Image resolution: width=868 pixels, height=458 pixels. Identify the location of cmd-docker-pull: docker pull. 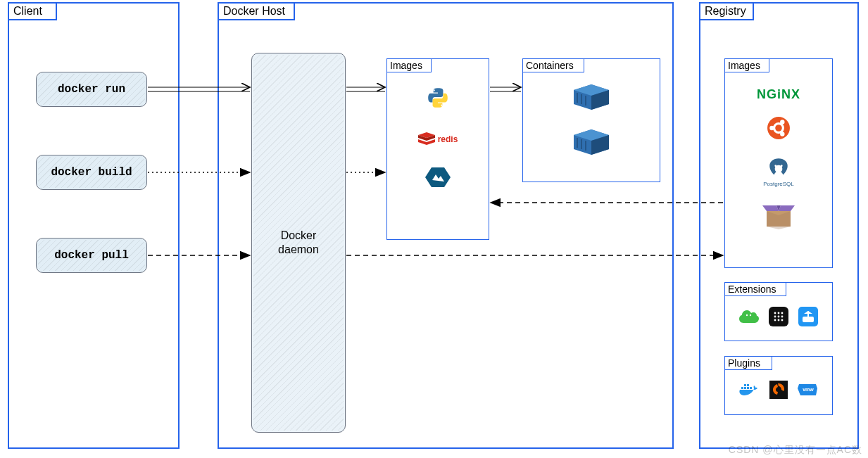
(92, 255).